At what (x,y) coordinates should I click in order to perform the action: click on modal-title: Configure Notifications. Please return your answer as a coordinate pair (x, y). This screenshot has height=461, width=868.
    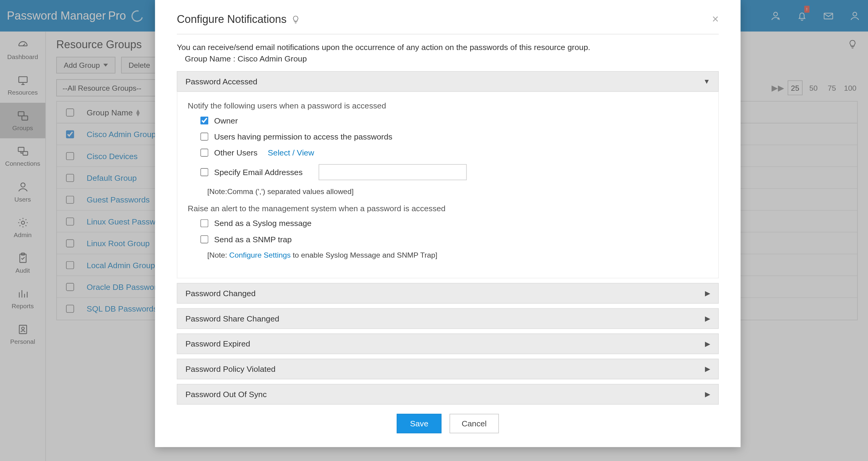
    Looking at the image, I should click on (239, 19).